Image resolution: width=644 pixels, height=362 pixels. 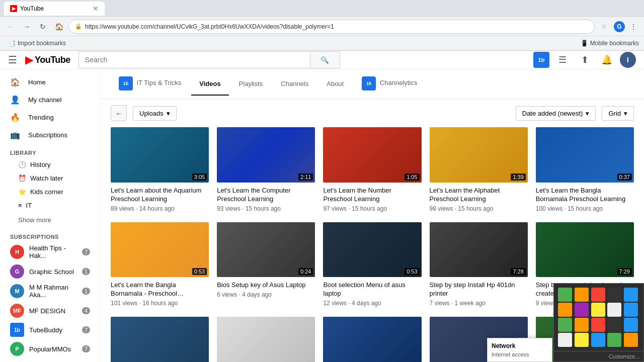 What do you see at coordinates (11, 27) in the screenshot?
I see `back-btn: ←` at bounding box center [11, 27].